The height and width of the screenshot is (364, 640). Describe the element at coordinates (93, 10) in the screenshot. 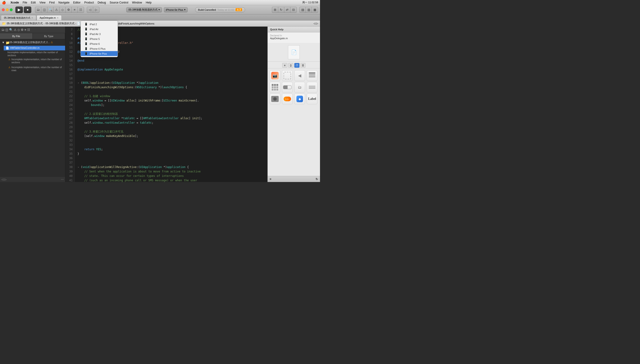

I see `nav-arrows: ◁ ▷` at that location.